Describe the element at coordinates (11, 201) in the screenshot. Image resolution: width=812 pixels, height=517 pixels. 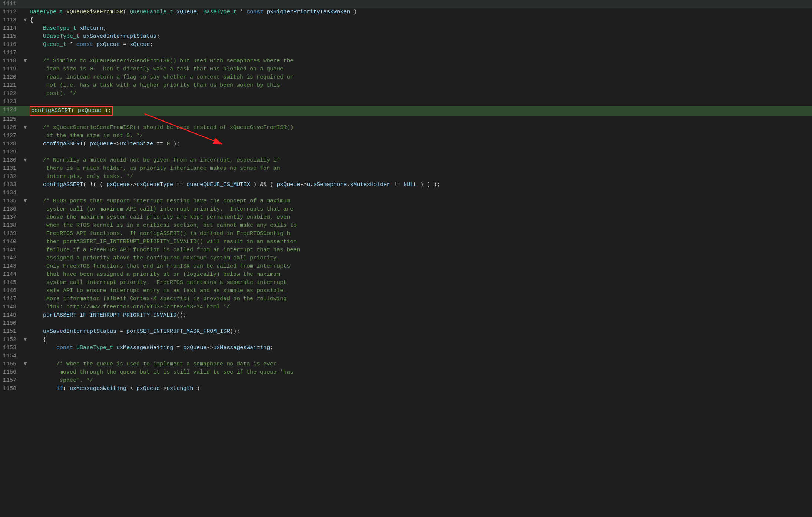
I see `line-number: 1135` at that location.